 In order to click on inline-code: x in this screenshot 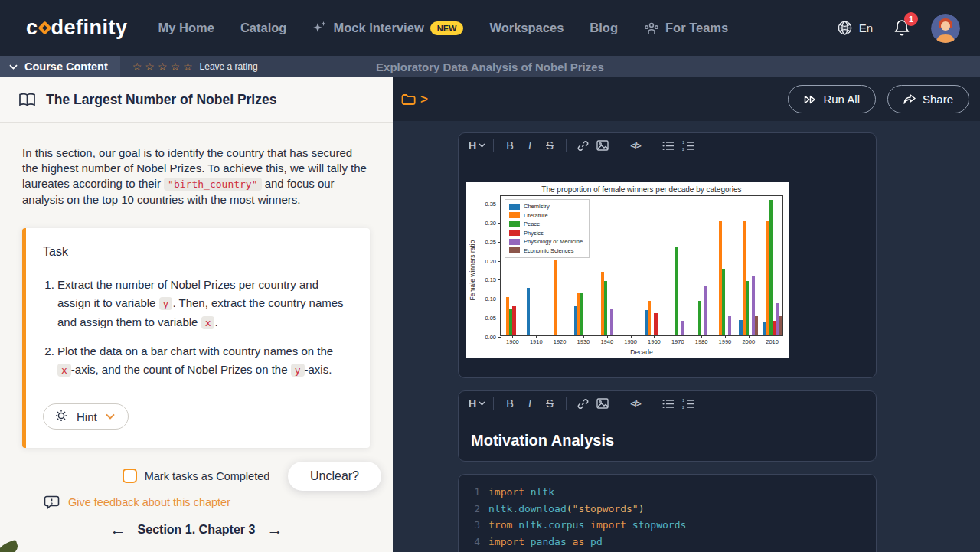, I will do `click(208, 323)`.